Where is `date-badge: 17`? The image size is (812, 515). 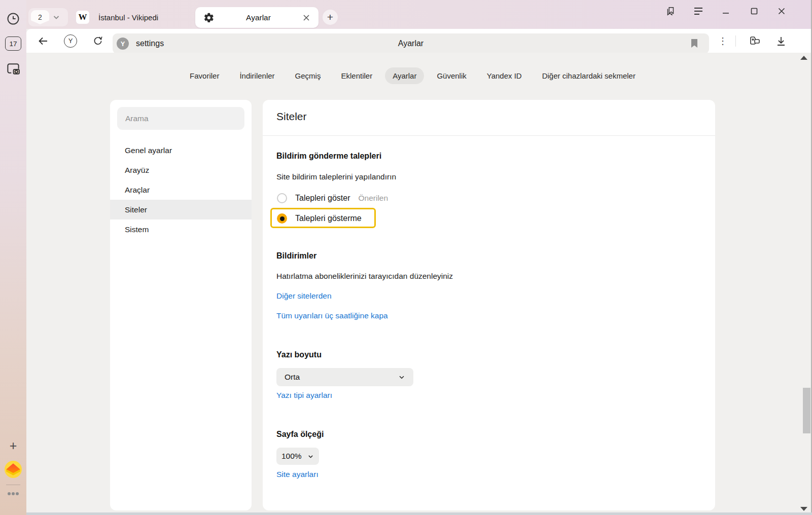 date-badge: 17 is located at coordinates (13, 44).